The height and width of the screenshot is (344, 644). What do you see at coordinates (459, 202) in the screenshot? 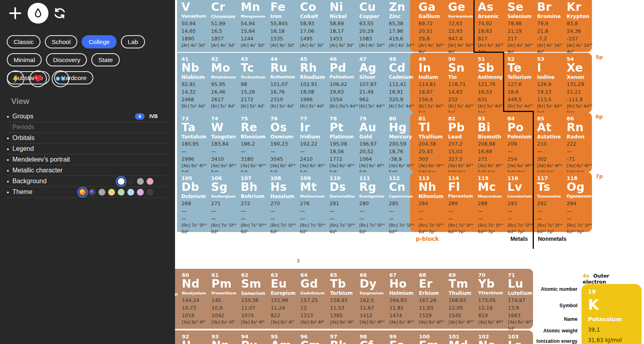
I see `element-cell-Fl: 114FlFlerovium289——[Rn] 7s² 5f¹⁴6d¹⁰ 7p²` at bounding box center [459, 202].